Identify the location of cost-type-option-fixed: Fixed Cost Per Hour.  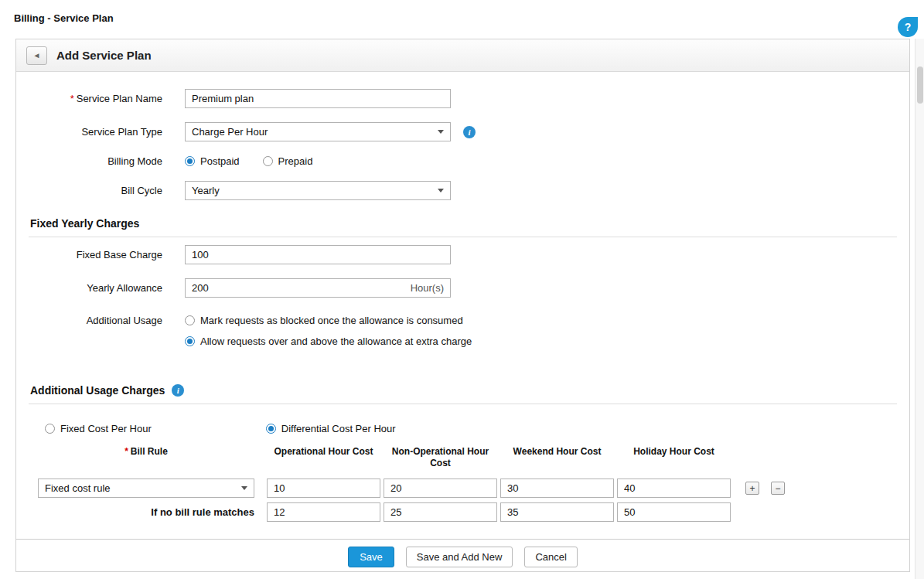
(98, 428).